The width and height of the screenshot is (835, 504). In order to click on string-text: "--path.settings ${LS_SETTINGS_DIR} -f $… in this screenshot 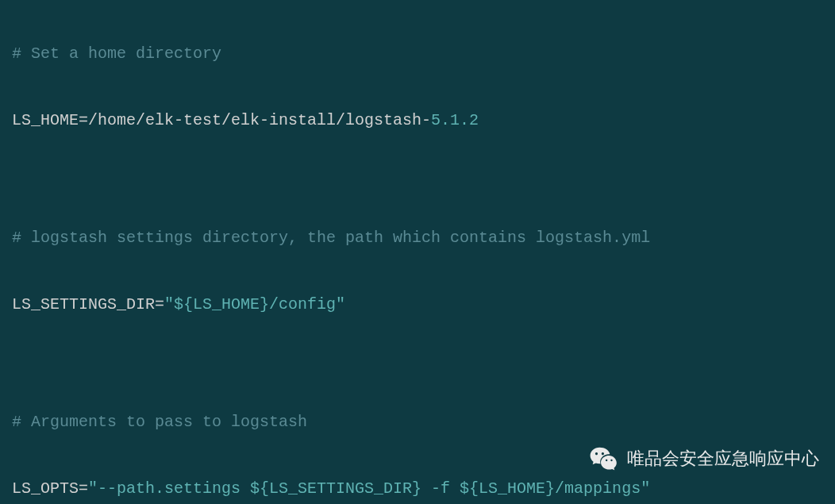, I will do `click(369, 489)`.